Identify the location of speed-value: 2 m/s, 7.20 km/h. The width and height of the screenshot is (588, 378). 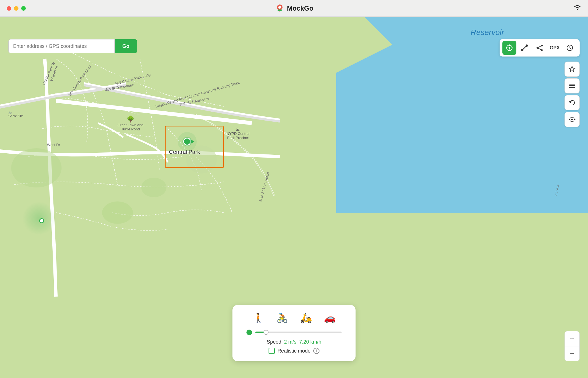
(303, 342).